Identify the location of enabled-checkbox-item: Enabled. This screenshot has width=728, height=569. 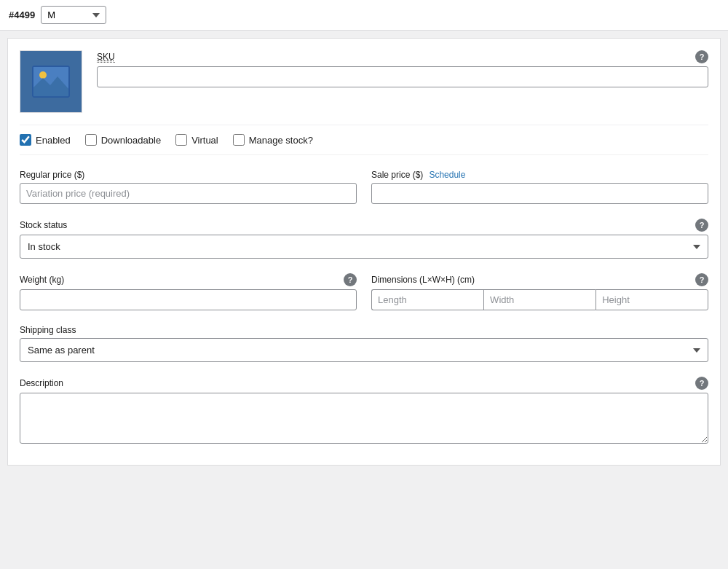
(45, 140).